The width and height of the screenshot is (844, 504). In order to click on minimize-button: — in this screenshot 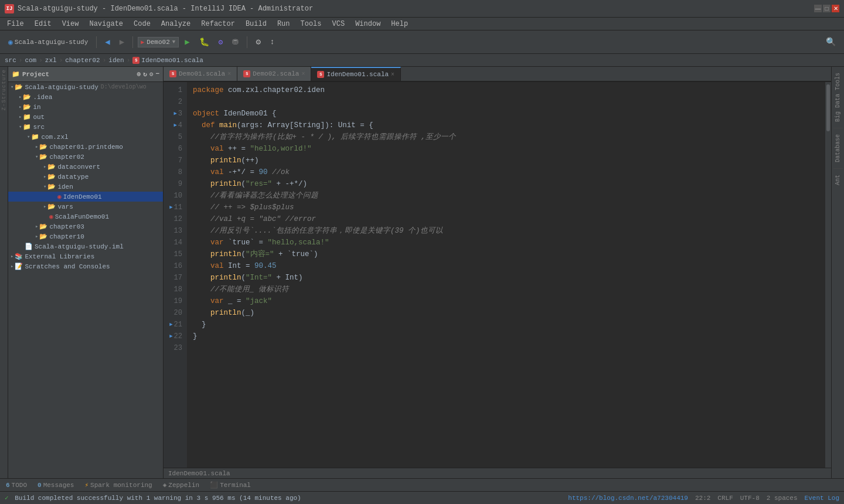, I will do `click(818, 8)`.